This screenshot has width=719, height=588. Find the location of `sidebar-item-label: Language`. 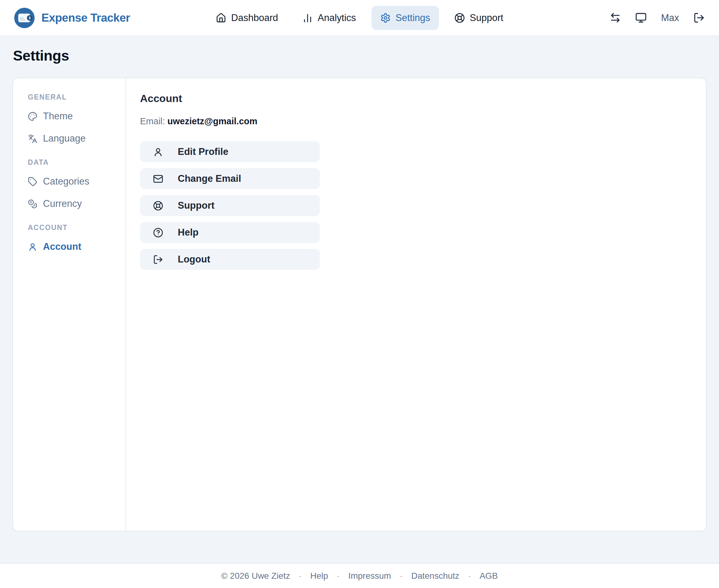

sidebar-item-label: Language is located at coordinates (64, 138).